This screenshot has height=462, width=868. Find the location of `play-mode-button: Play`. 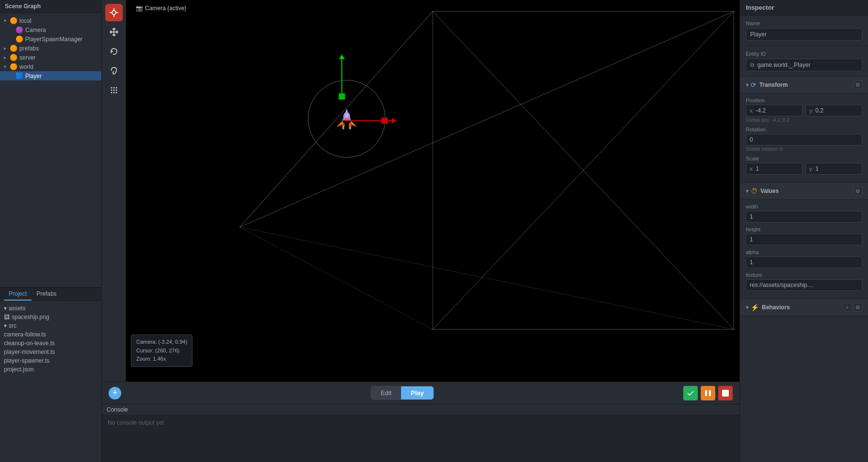

play-mode-button: Play is located at coordinates (417, 393).